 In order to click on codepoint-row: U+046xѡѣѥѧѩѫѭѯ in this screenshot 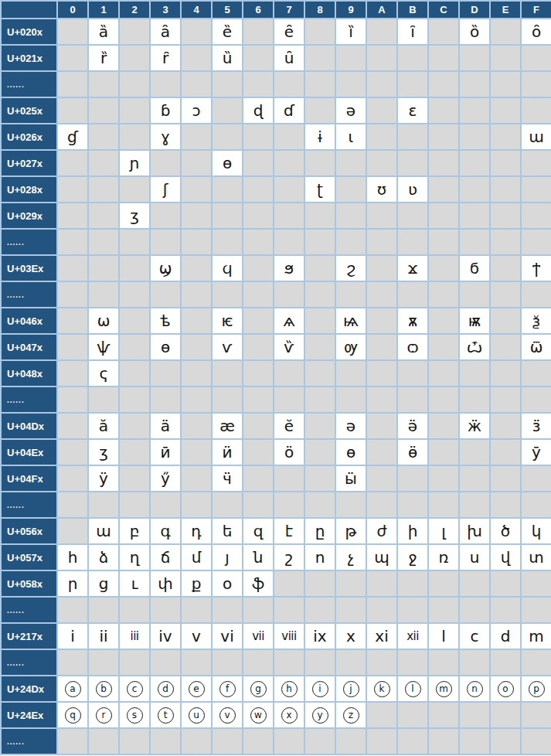, I will do `click(276, 321)`.